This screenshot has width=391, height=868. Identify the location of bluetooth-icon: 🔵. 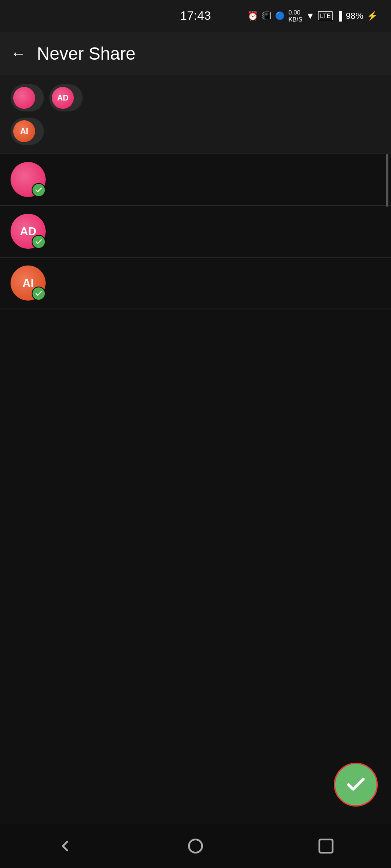
(280, 16).